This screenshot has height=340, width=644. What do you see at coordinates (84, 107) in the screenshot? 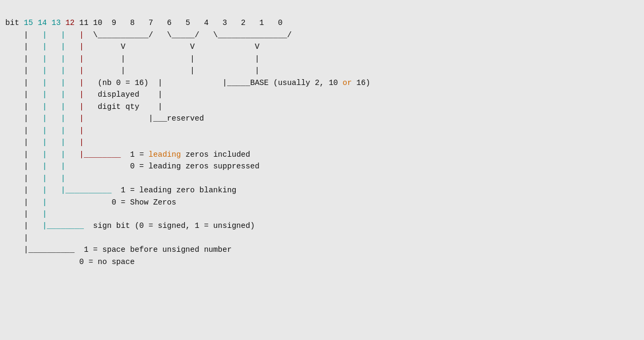
I see `line-7: | | | | digit qty |` at bounding box center [84, 107].